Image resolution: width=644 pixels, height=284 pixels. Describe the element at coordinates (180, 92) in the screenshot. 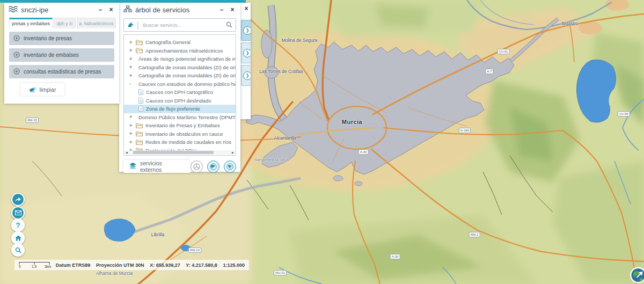

I see `tree-item: Cauces con DPH cartográfico` at that location.